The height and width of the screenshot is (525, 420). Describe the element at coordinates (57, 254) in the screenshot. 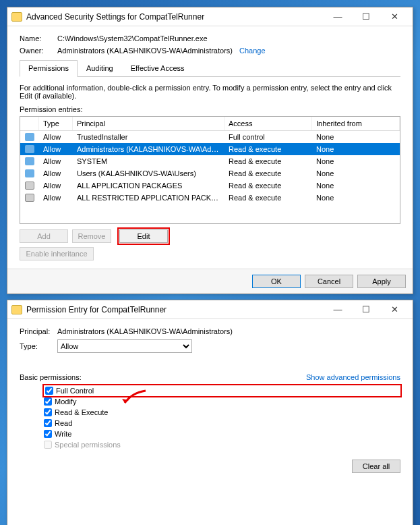

I see `enable-inheritance-button: Enable inheritance` at that location.